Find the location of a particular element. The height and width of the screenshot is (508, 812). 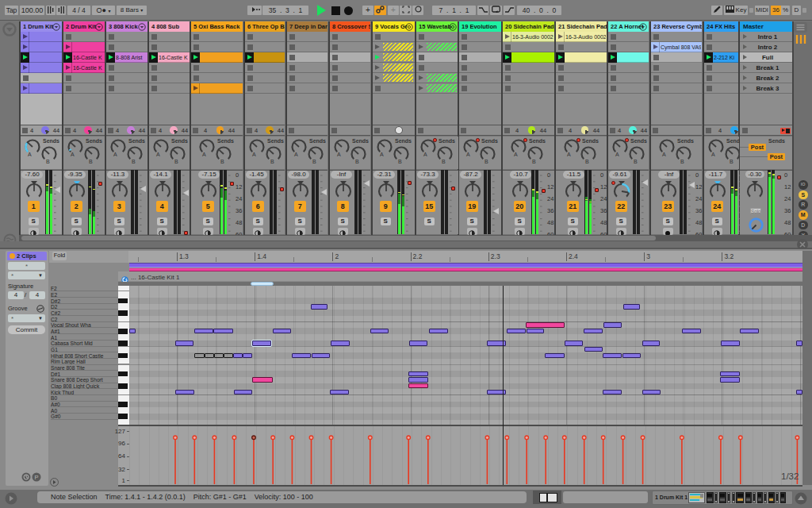

svg-text: P is located at coordinates (36, 478).